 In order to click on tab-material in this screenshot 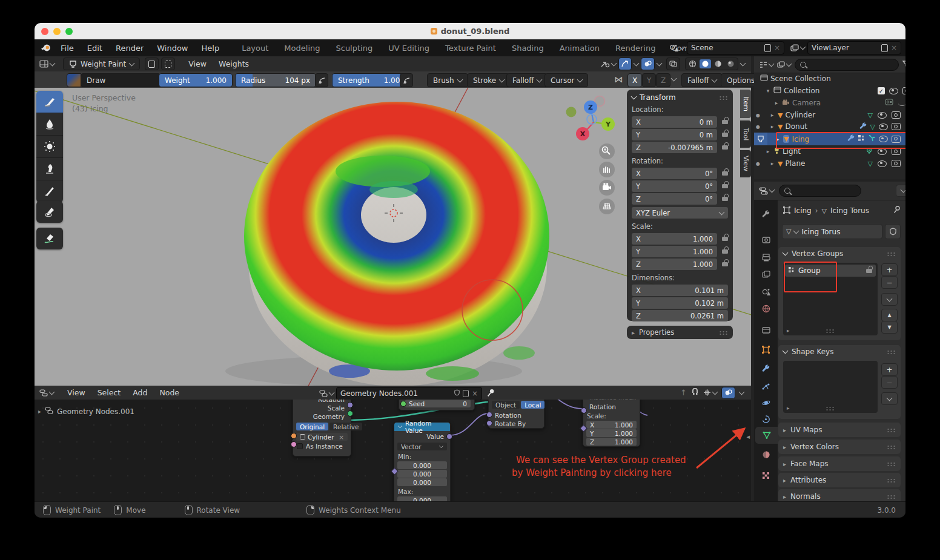, I will do `click(766, 455)`.